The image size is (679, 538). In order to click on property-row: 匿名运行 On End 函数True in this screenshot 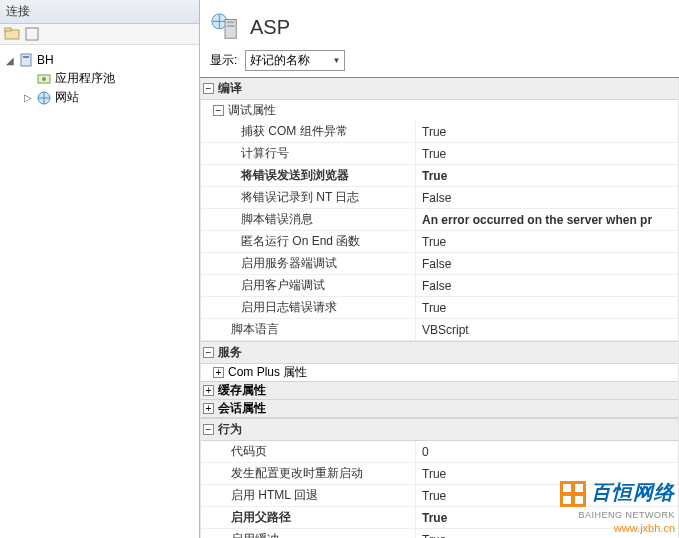, I will do `click(440, 242)`.